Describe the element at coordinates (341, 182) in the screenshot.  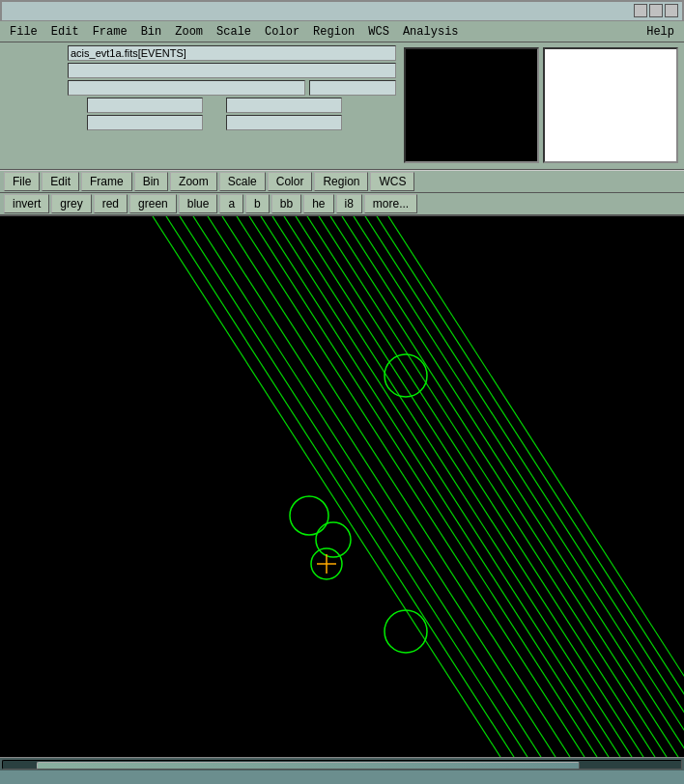
I see `toolbar-region: Region` at that location.